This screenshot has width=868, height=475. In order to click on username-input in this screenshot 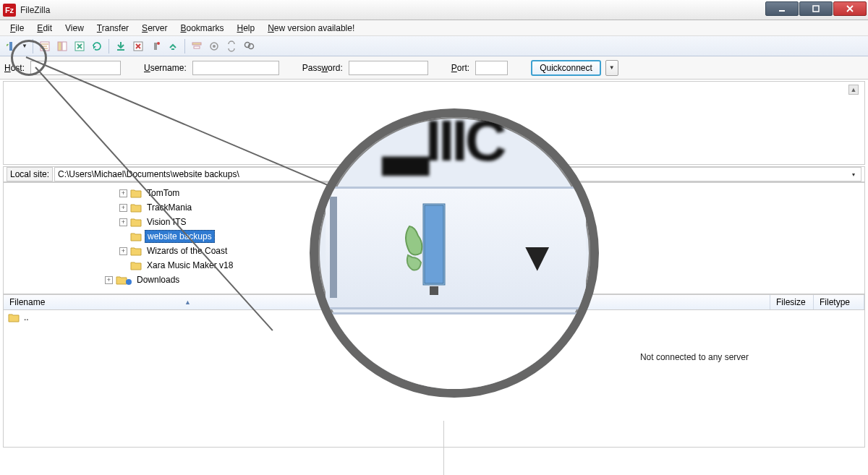, I will do `click(236, 68)`.